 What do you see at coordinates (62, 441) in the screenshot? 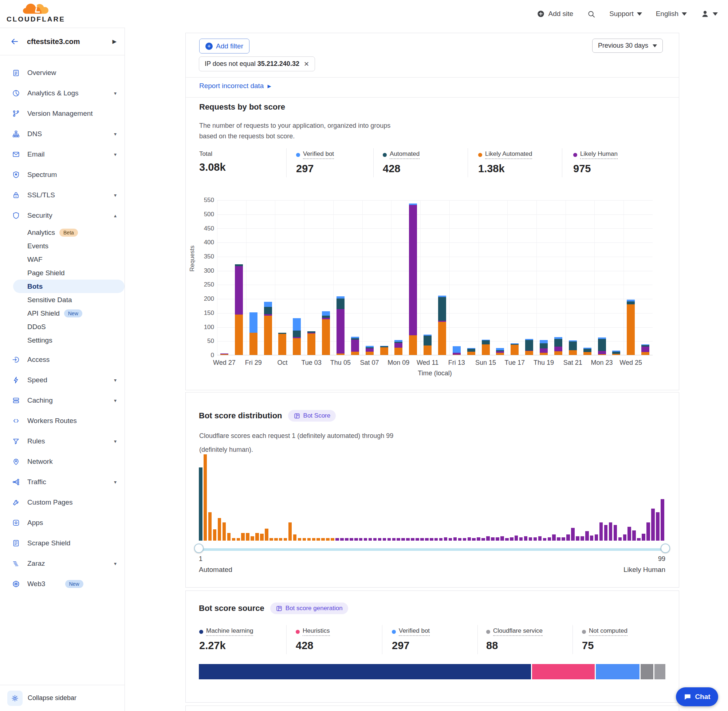
I see `sidebar-item-rules: Rules▾` at bounding box center [62, 441].